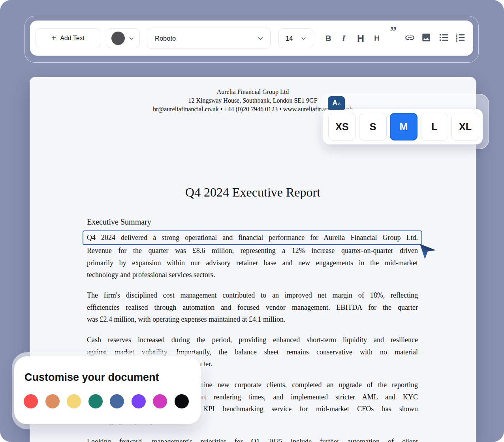 This screenshot has width=504, height=442. Describe the element at coordinates (426, 38) in the screenshot. I see `insert-image-button` at that location.